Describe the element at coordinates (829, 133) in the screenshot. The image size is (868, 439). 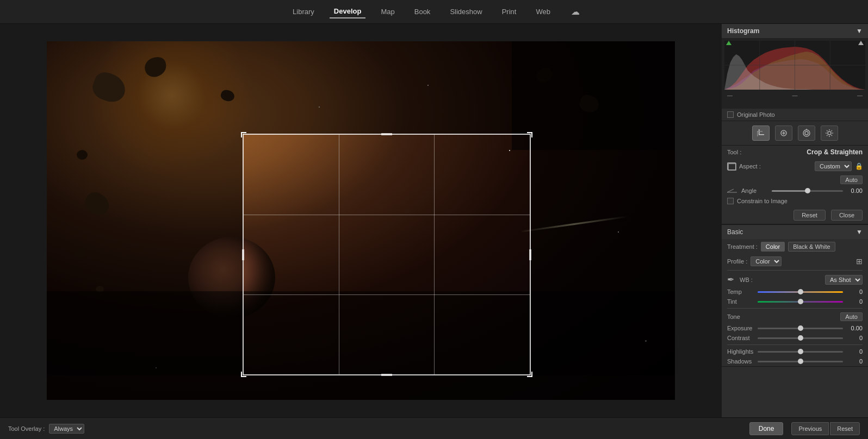
I see `settings-tool-button` at that location.